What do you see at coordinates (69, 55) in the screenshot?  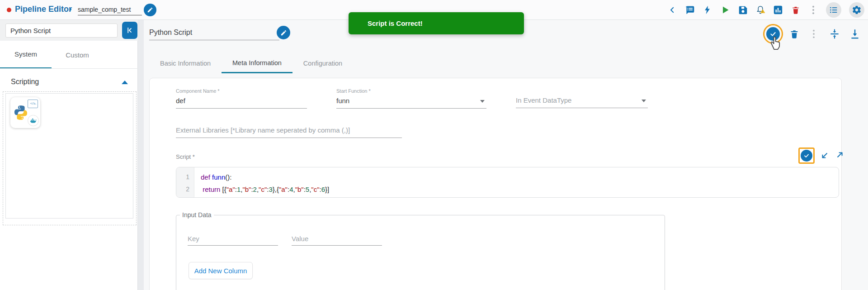 I see `sidebar-tabs: System Custom` at bounding box center [69, 55].